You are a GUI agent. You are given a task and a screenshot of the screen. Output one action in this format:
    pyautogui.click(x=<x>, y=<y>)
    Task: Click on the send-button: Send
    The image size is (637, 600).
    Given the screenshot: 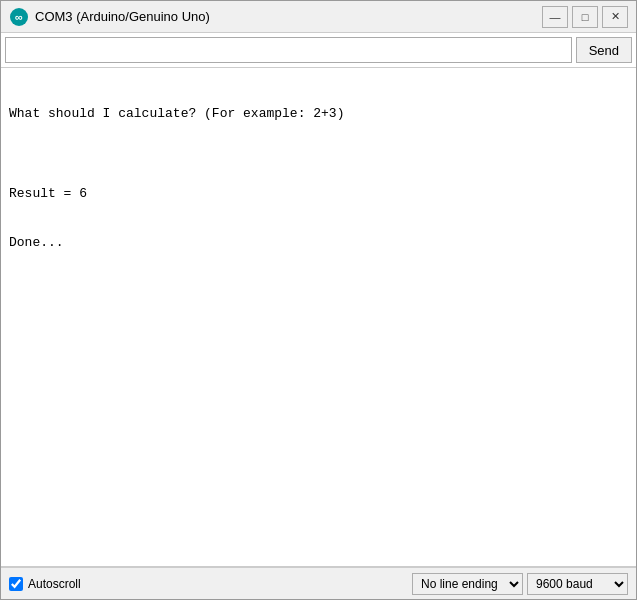 What is the action you would take?
    pyautogui.click(x=604, y=50)
    